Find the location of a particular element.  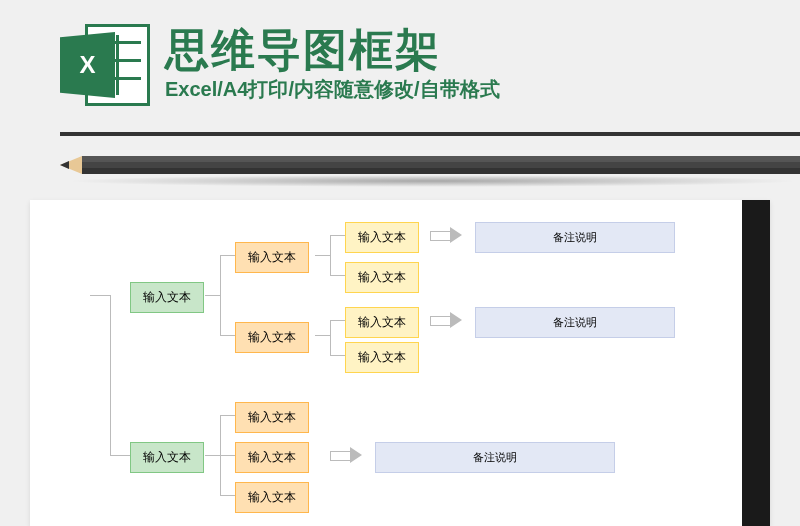

node-level3-d: 输入文本 is located at coordinates (382, 358).